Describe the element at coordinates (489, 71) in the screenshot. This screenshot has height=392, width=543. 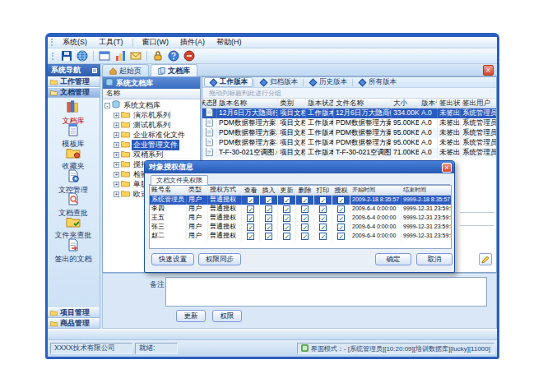
I see `close-tab-button` at that location.